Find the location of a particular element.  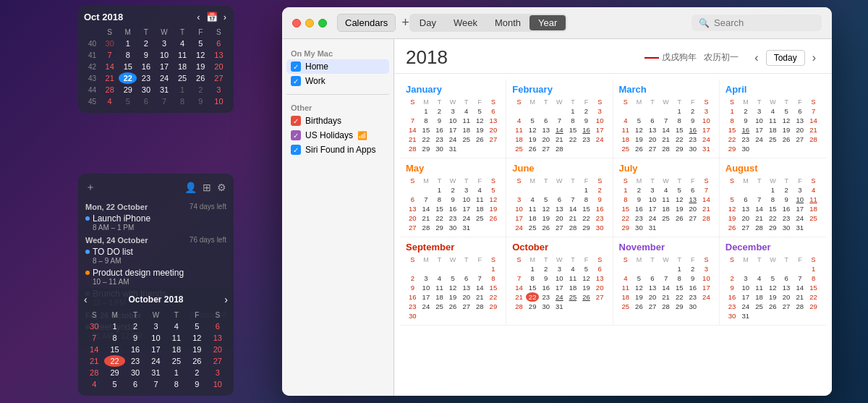

mini-cal-day: 26 is located at coordinates (201, 78).